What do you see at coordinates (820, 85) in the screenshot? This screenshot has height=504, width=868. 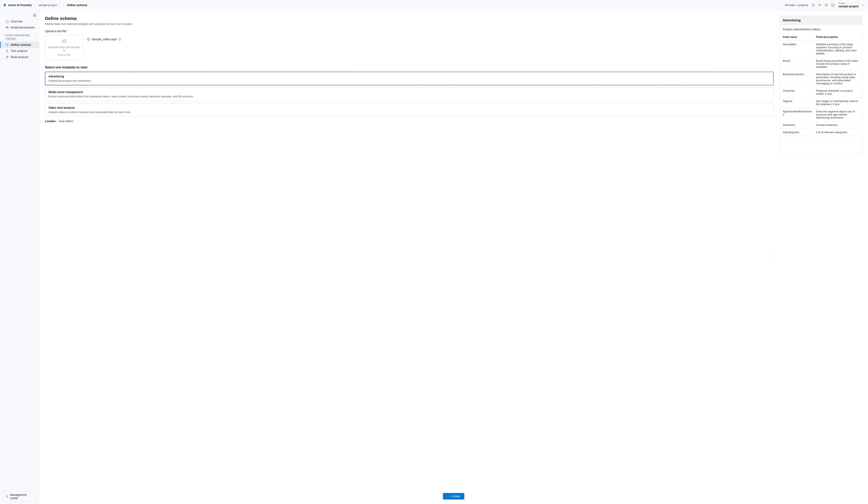 I see `detail-panel: Advertising Product advertisement videos…` at bounding box center [820, 85].